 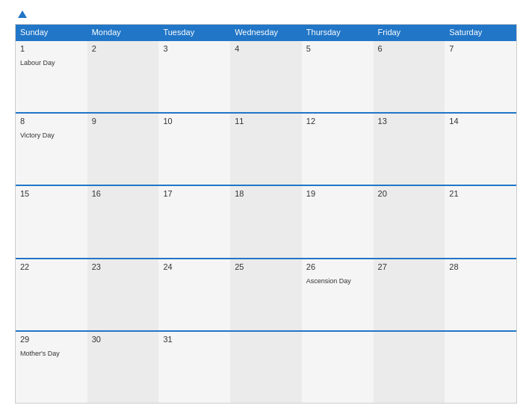 I want to click on day-cell: 16, so click(x=123, y=221).